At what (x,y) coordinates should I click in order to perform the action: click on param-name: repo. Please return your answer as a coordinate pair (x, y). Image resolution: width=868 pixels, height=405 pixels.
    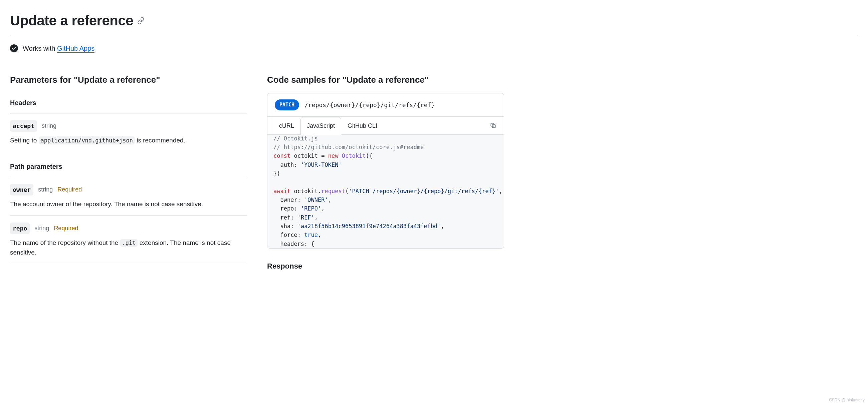
    Looking at the image, I should click on (20, 228).